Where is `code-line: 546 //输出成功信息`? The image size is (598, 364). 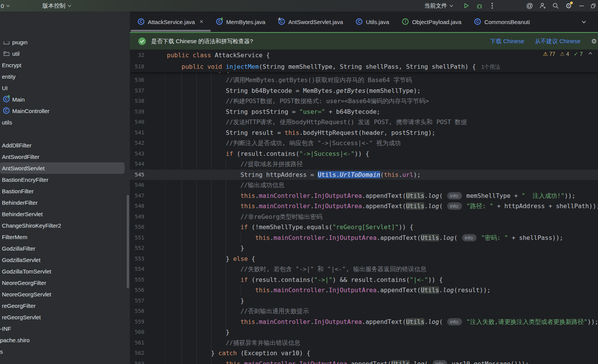
code-line: 546 //输出成功信息 is located at coordinates (364, 185).